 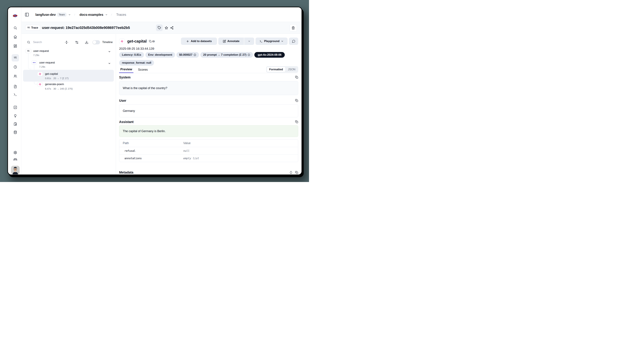 What do you see at coordinates (49, 42) in the screenshot?
I see `tree-search-input: Search` at bounding box center [49, 42].